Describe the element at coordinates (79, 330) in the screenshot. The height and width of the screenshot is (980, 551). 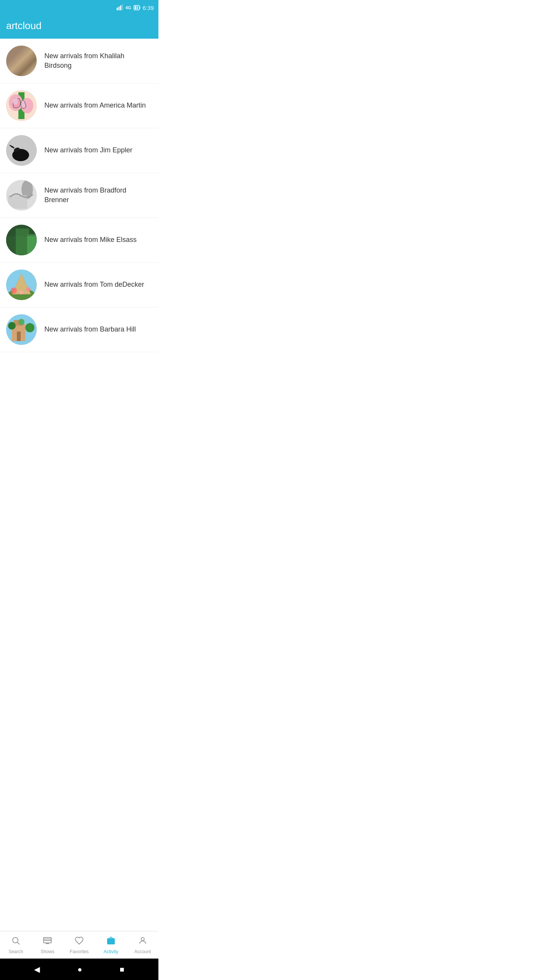
I see `activity-item-7: New arrivals from Barbara Hill` at that location.